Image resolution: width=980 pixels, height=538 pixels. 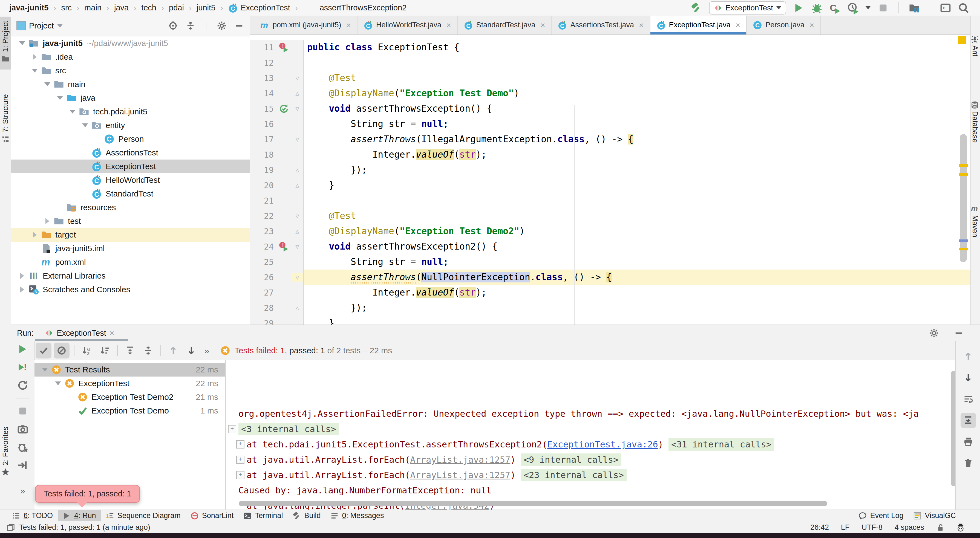 I want to click on tool-window-tab-database: Database, so click(x=975, y=121).